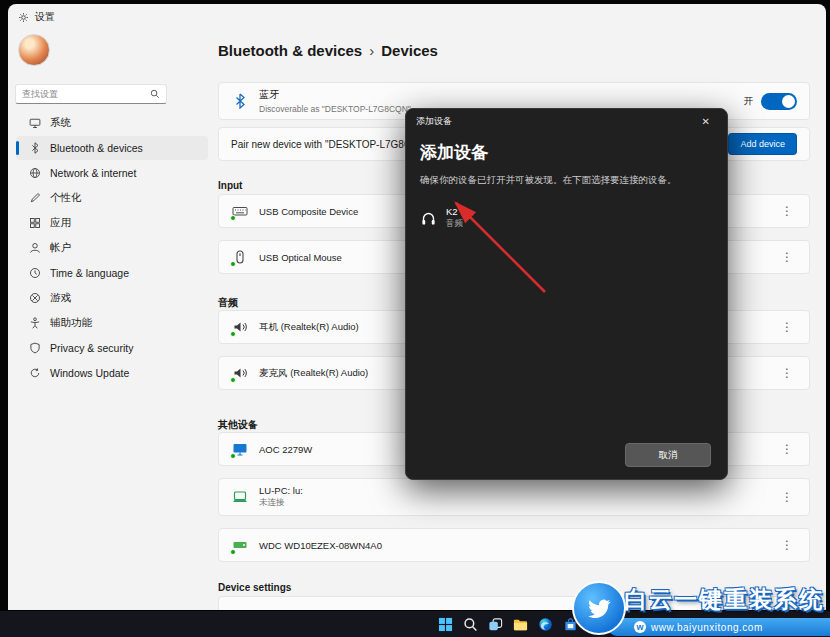 The image size is (830, 637). Describe the element at coordinates (34, 274) in the screenshot. I see `time-language-icon` at that location.